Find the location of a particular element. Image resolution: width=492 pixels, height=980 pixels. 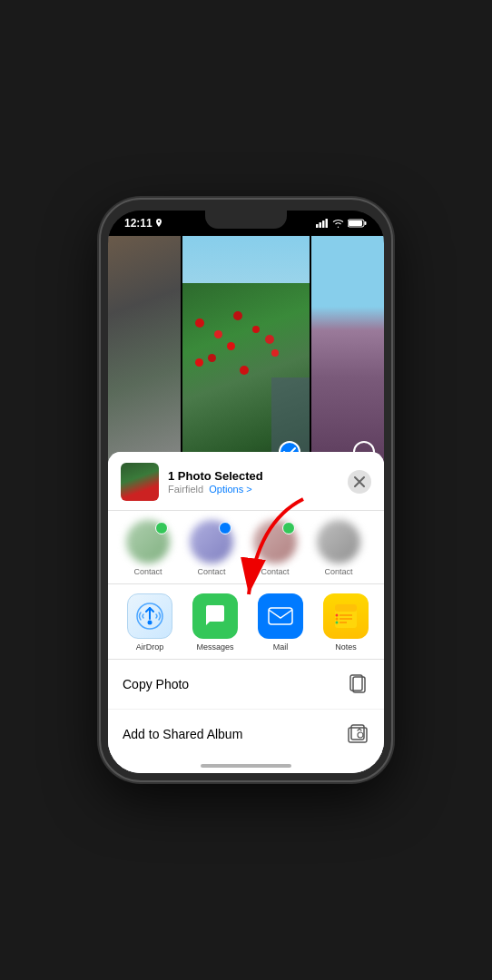

app-name-messages: Messages is located at coordinates (214, 647).